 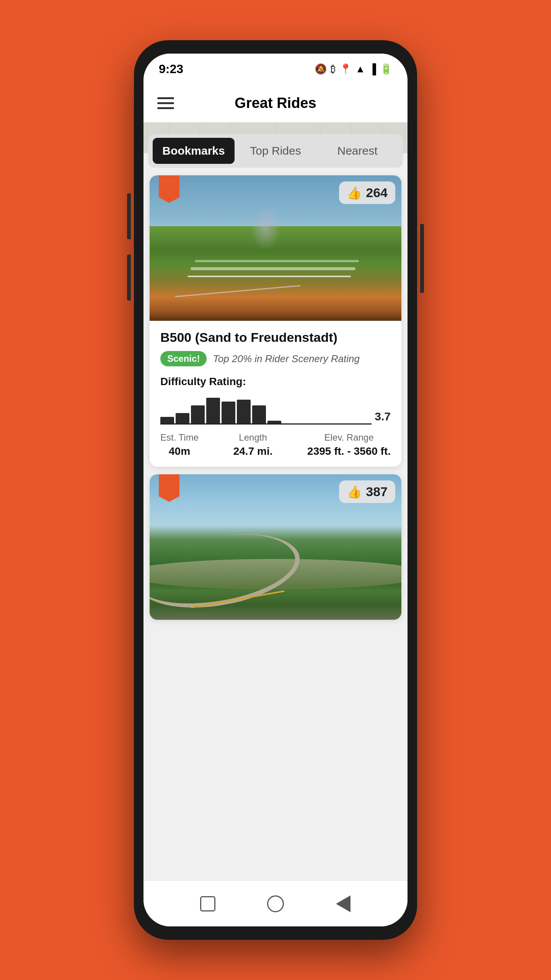 What do you see at coordinates (276, 359) in the screenshot?
I see `scenic-row-1: Scenic! Top 20% in Rider Scenery Rating` at bounding box center [276, 359].